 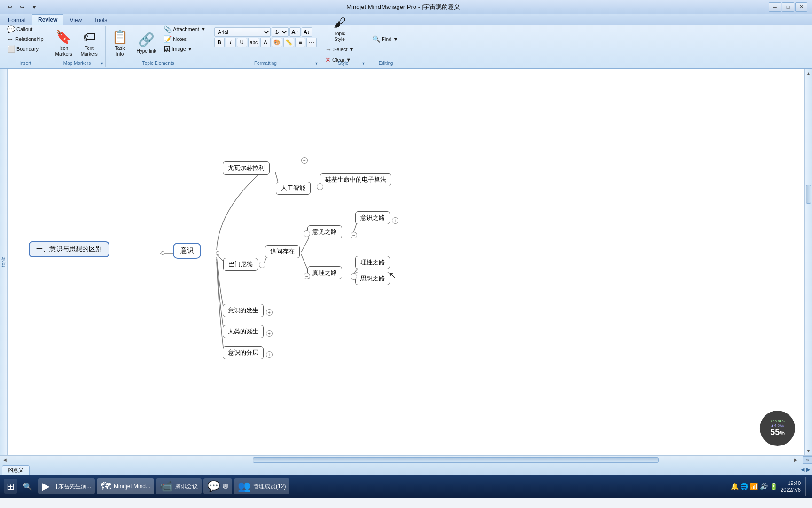 What do you see at coordinates (808, 469) in the screenshot?
I see `tab-scroll-right: ▶` at bounding box center [808, 469].